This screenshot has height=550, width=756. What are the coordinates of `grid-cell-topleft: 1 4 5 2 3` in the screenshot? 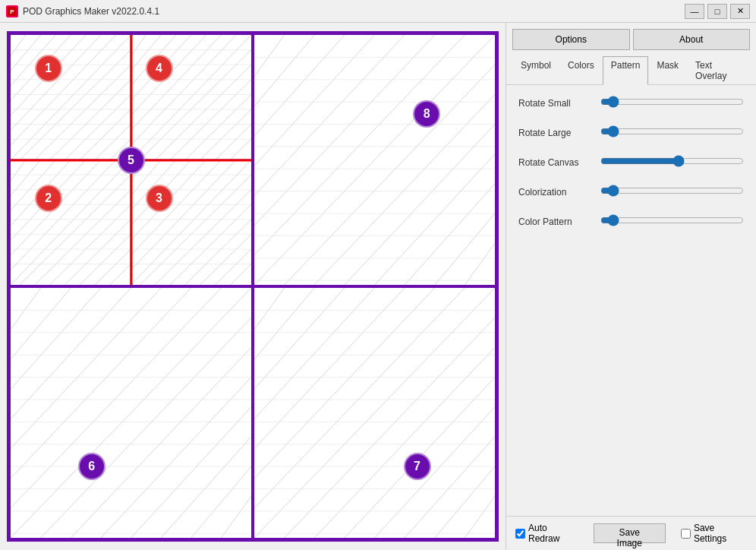 It's located at (131, 160).